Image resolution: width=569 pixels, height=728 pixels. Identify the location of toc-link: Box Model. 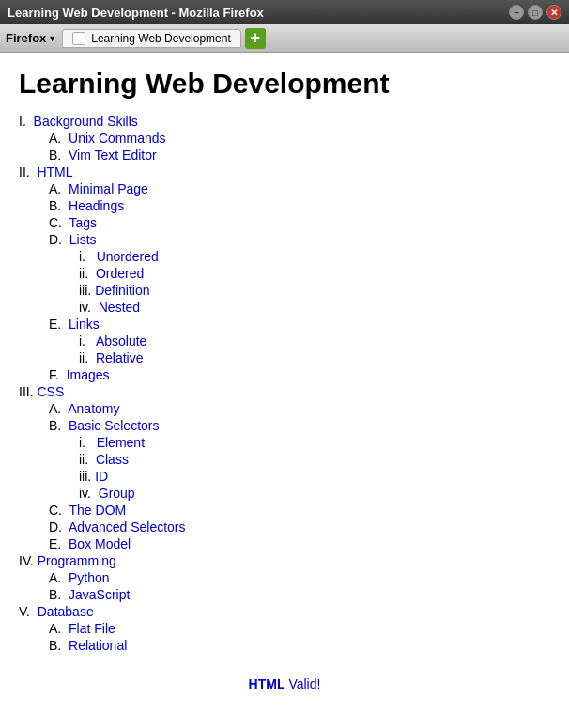
(100, 544).